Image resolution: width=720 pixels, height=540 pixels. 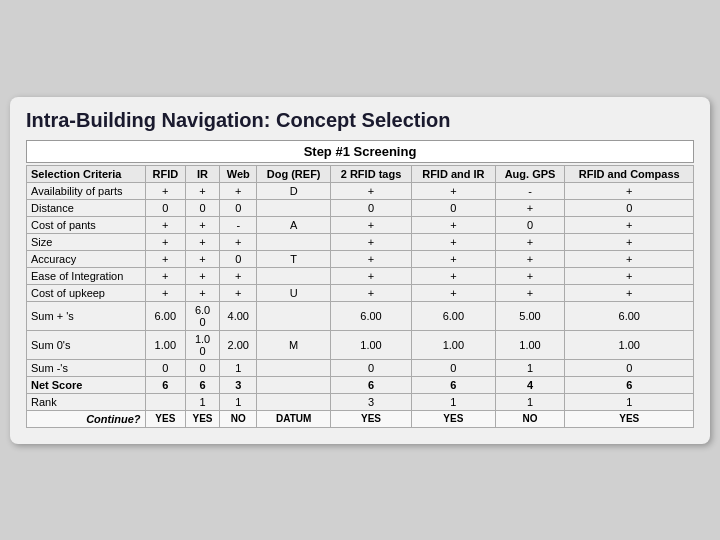 What do you see at coordinates (86, 174) in the screenshot?
I see `col-header-criteria: Selection Criteria` at bounding box center [86, 174].